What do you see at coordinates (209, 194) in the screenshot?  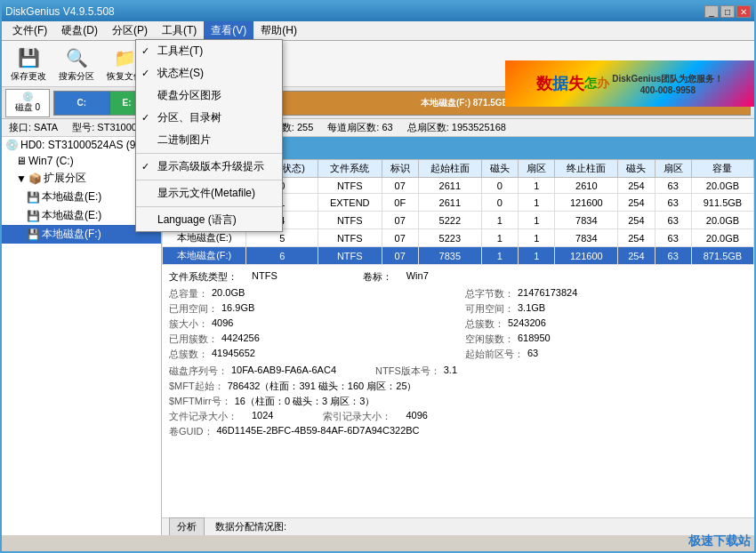 I see `menu-metafile-item: 显示元文件(Metafile)` at bounding box center [209, 194].